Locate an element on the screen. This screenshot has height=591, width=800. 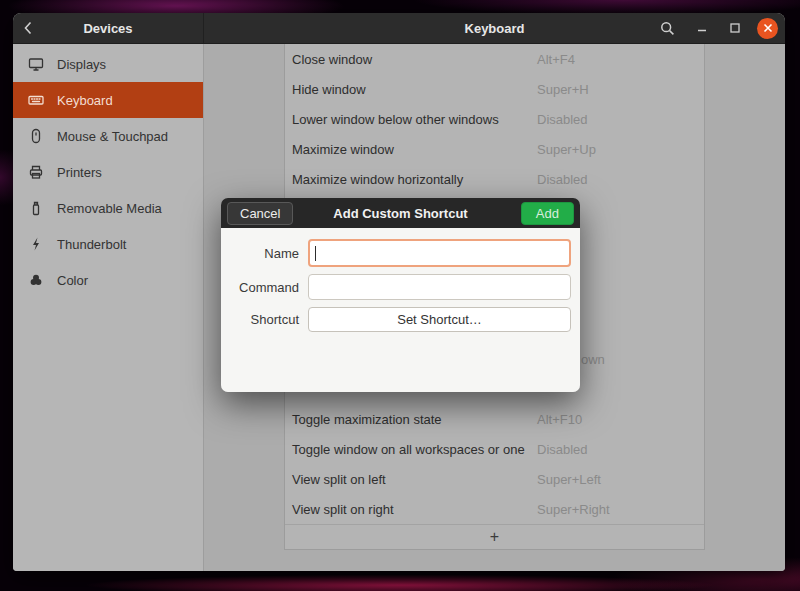
keyboard-icon is located at coordinates (36, 100).